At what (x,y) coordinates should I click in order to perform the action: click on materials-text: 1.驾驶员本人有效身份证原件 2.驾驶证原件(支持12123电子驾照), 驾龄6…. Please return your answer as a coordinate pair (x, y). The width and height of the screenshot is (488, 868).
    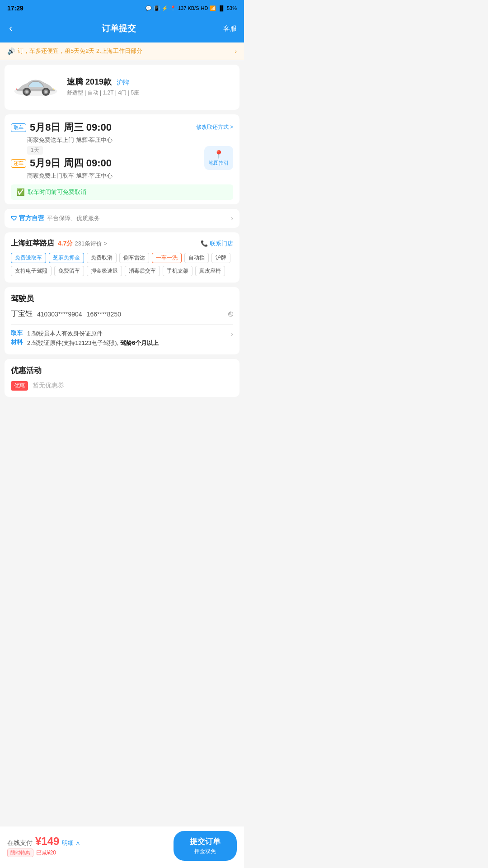
    Looking at the image, I should click on (127, 339).